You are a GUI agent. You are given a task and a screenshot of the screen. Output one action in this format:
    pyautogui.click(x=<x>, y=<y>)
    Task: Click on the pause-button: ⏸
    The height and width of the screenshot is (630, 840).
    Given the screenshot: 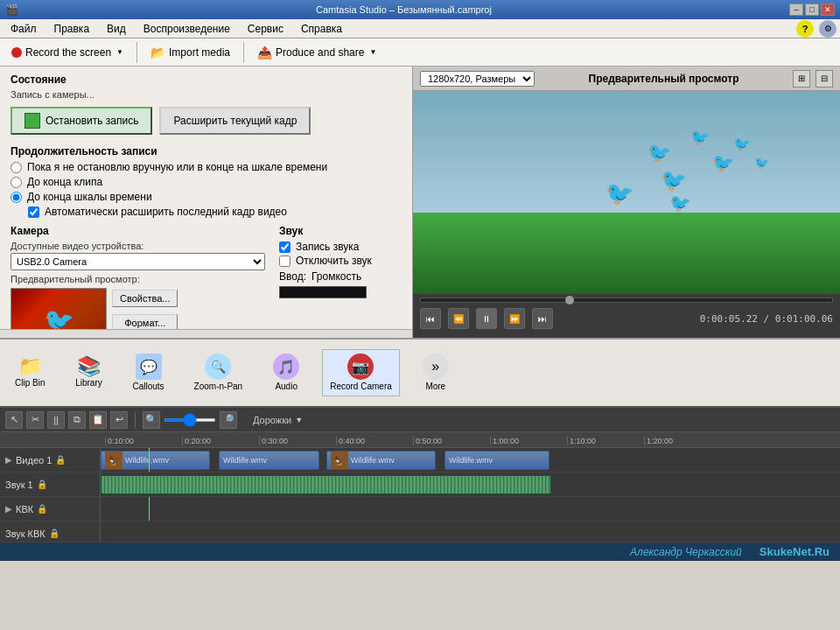 What is the action you would take?
    pyautogui.click(x=486, y=318)
    